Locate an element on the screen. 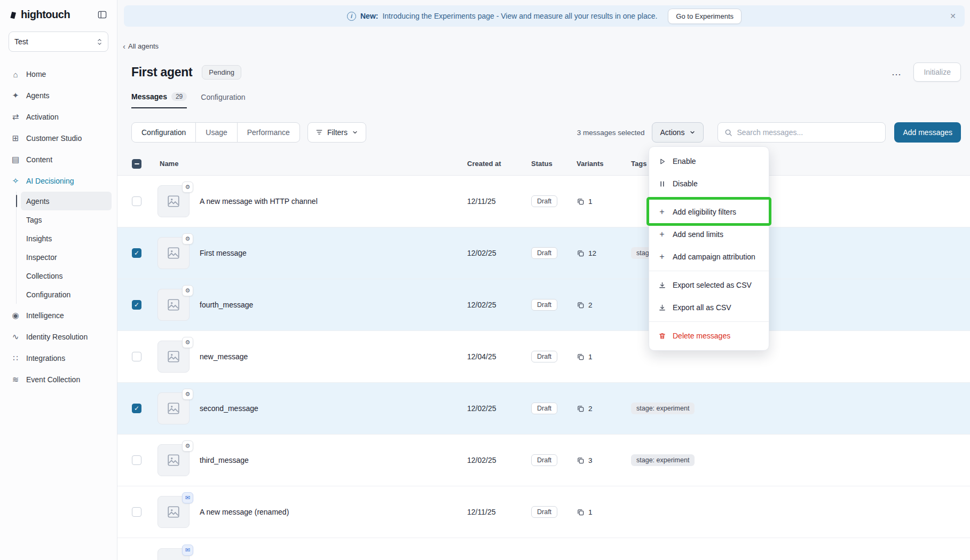  table-row: ✓ ⚙ third_message 12/02/25 Draft 3 stage… is located at coordinates (543, 460).